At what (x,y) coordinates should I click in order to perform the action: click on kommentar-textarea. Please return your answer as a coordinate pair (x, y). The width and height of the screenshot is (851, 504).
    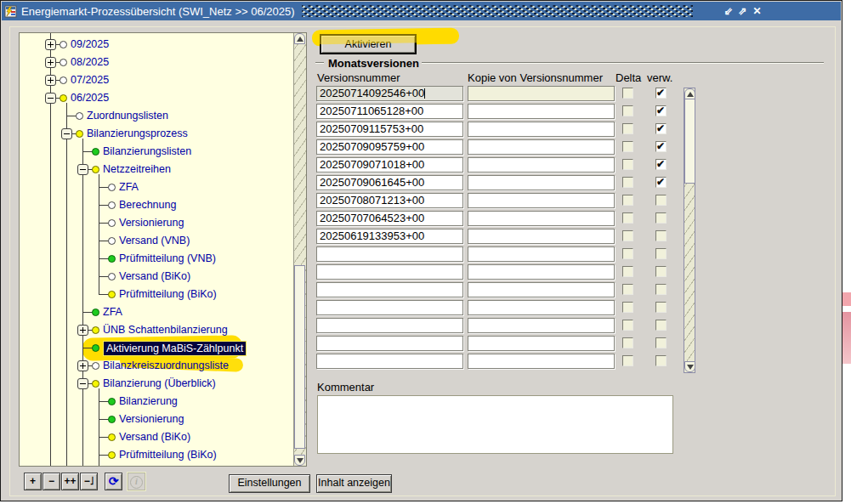
    Looking at the image, I should click on (495, 425).